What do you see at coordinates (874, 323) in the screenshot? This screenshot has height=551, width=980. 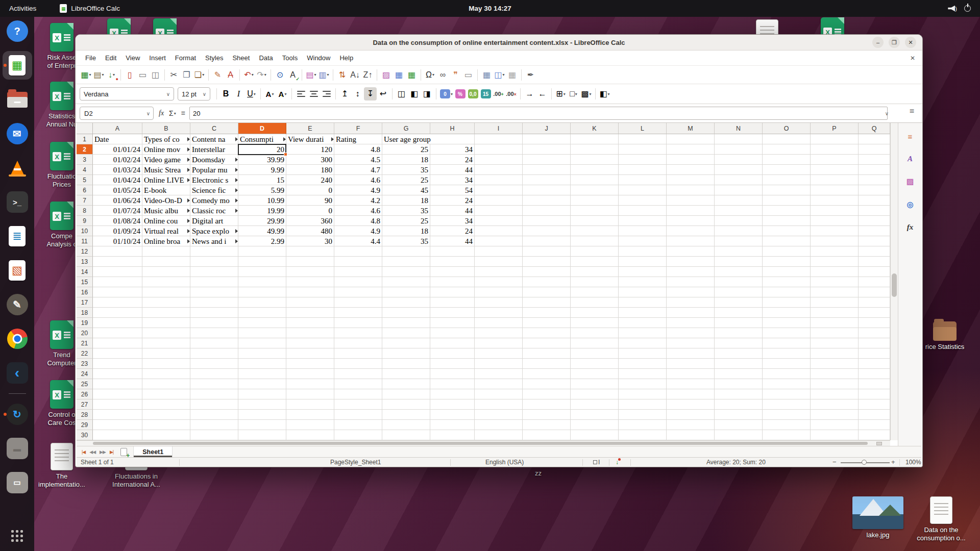 I see `cell-Q19` at bounding box center [874, 323].